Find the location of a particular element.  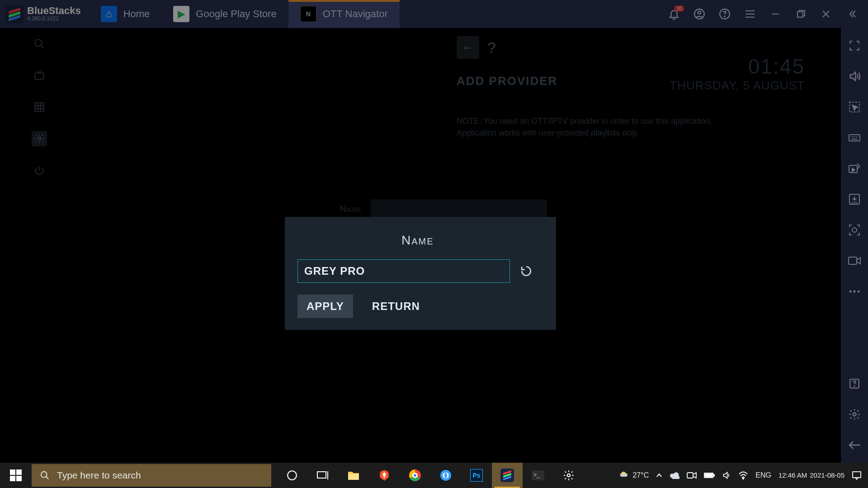

reload-icon is located at coordinates (526, 271).